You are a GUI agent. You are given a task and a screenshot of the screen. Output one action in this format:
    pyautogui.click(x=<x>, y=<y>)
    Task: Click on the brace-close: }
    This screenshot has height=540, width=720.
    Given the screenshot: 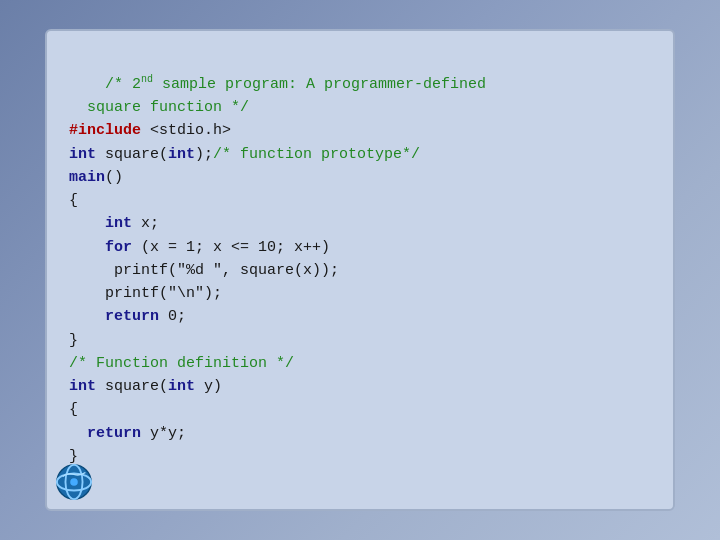 What is the action you would take?
    pyautogui.click(x=74, y=340)
    